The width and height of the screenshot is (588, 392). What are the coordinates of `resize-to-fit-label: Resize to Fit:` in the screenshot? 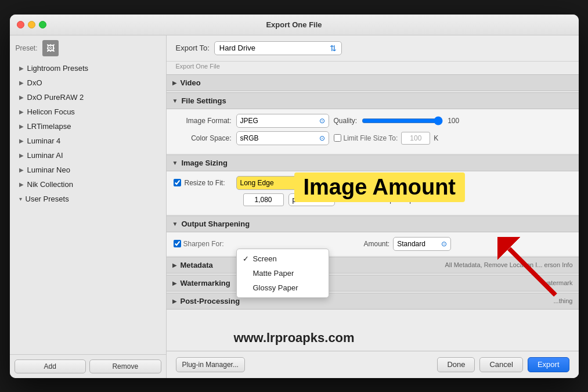 It's located at (205, 183).